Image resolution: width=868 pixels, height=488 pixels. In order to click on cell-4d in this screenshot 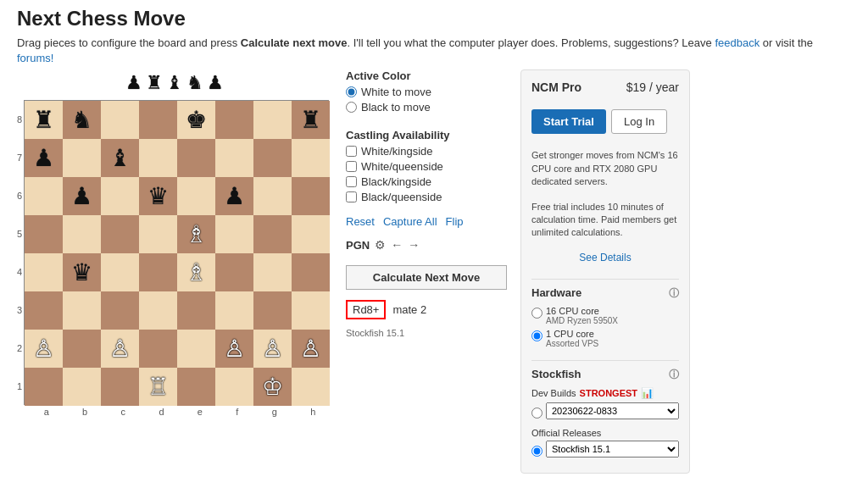, I will do `click(158, 273)`.